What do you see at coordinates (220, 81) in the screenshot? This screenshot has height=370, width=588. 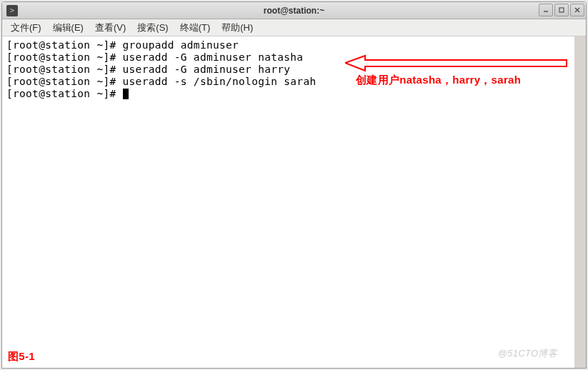 I see `command-text: useradd -s /sbin/nologin sarah` at bounding box center [220, 81].